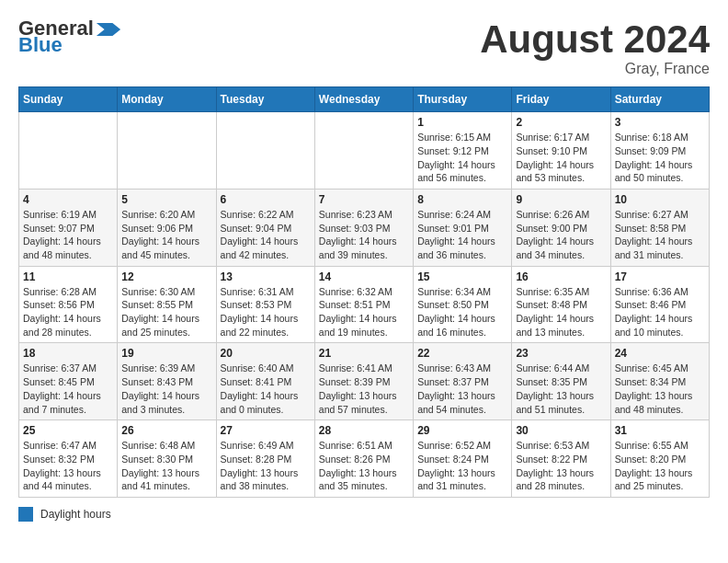 Image resolution: width=728 pixels, height=563 pixels. What do you see at coordinates (166, 313) in the screenshot?
I see `day-info: Sunrise: 6:30 AMSunset: 8:55 PMDaylight:…` at bounding box center [166, 313].